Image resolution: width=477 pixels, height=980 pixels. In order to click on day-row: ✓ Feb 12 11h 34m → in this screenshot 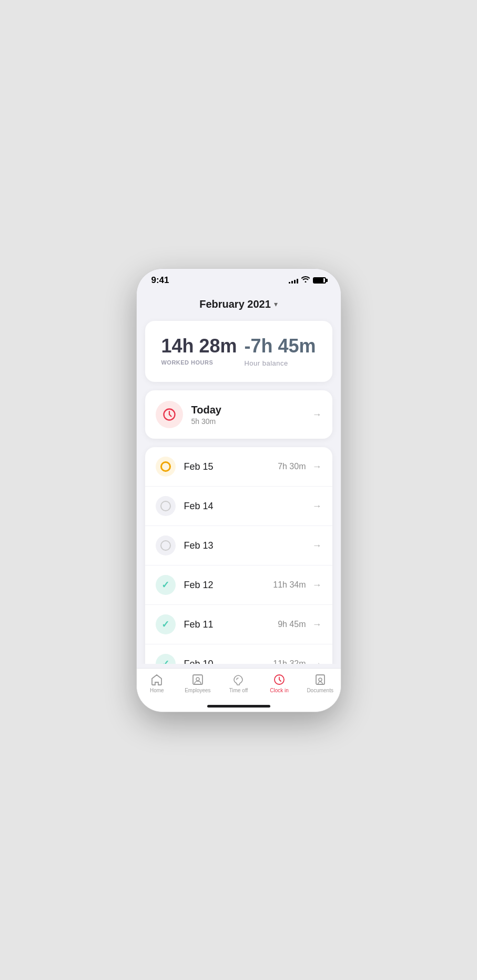, I will do `click(239, 585)`.